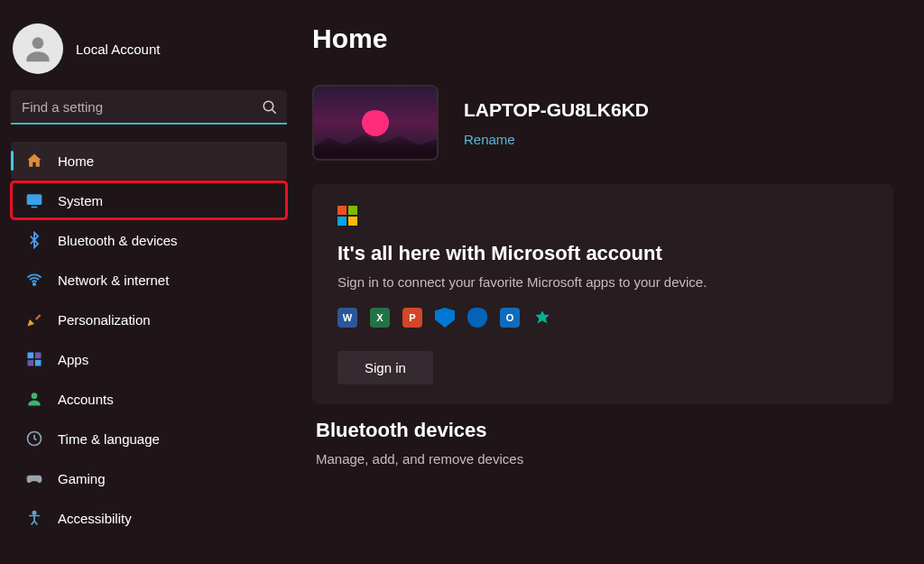 The image size is (924, 564). What do you see at coordinates (80, 200) in the screenshot?
I see `nav-label: System` at bounding box center [80, 200].